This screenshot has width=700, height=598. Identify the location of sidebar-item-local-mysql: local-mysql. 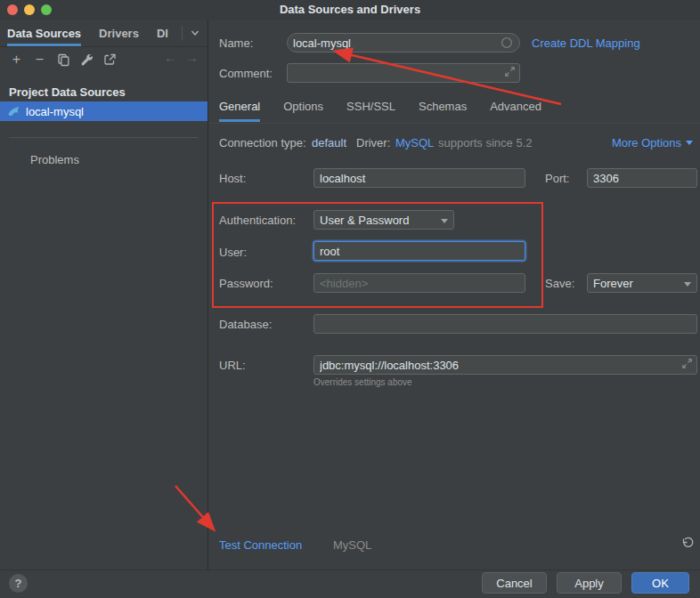
(103, 111).